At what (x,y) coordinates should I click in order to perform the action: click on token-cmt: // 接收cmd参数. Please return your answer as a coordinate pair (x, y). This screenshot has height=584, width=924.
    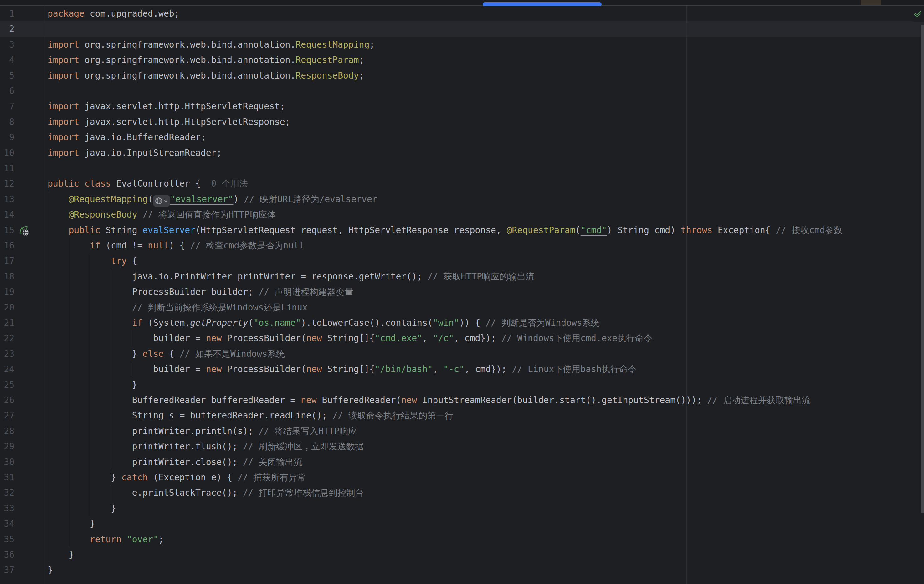
    Looking at the image, I should click on (809, 230).